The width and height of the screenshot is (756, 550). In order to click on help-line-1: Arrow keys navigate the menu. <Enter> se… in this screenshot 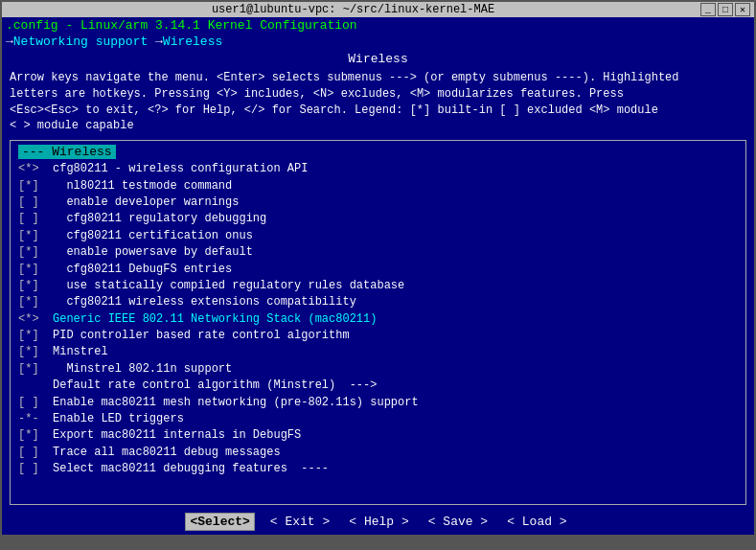, I will do `click(378, 79)`.